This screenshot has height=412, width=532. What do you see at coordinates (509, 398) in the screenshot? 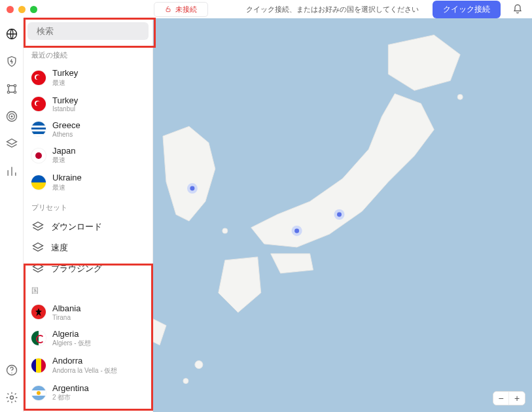
I see `zoom-controls: − +` at bounding box center [509, 398].